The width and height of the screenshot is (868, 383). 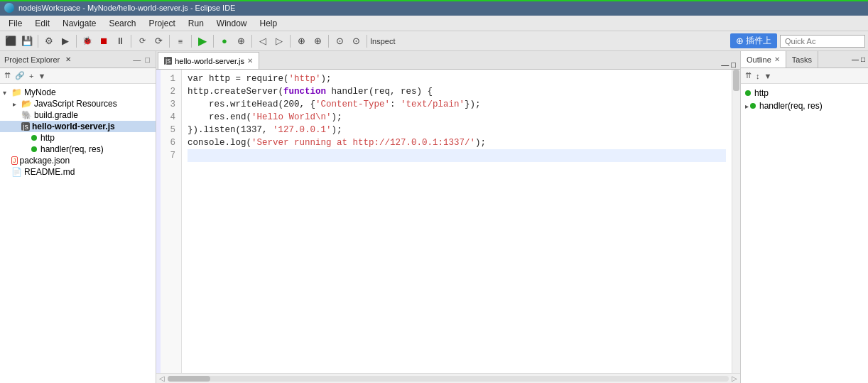 I want to click on tree-item-mynode: ▾ 📁 MyNode, so click(x=78, y=92).